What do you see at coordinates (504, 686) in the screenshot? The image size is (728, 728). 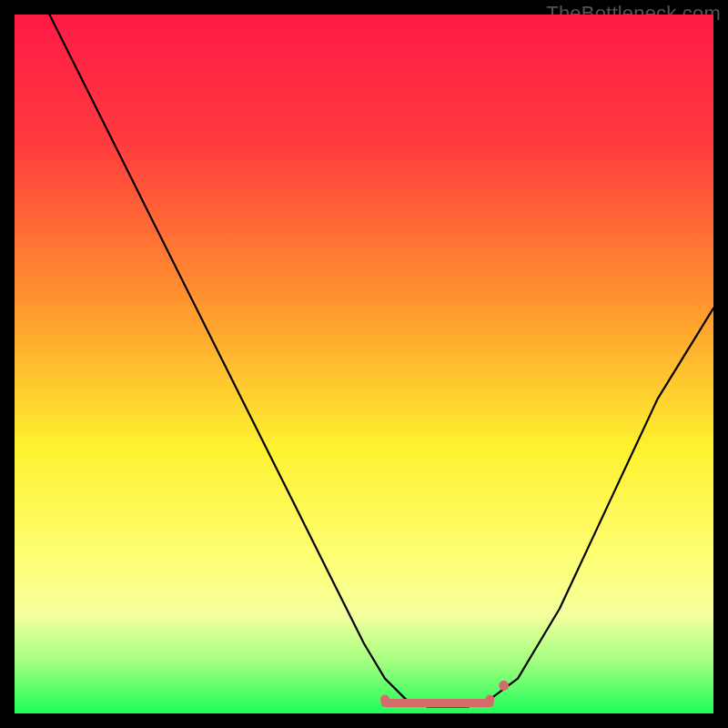 I see `highlight-dot` at bounding box center [504, 686].